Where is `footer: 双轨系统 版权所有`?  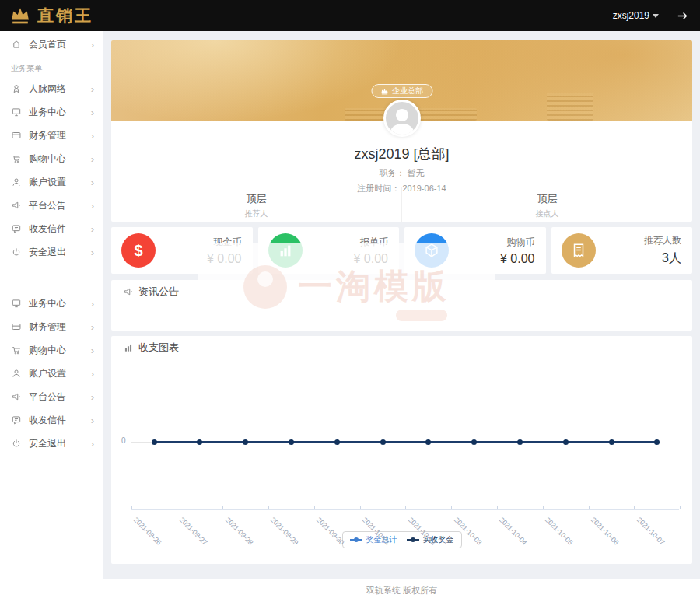 footer: 双轨系统 版权所有 is located at coordinates (401, 590).